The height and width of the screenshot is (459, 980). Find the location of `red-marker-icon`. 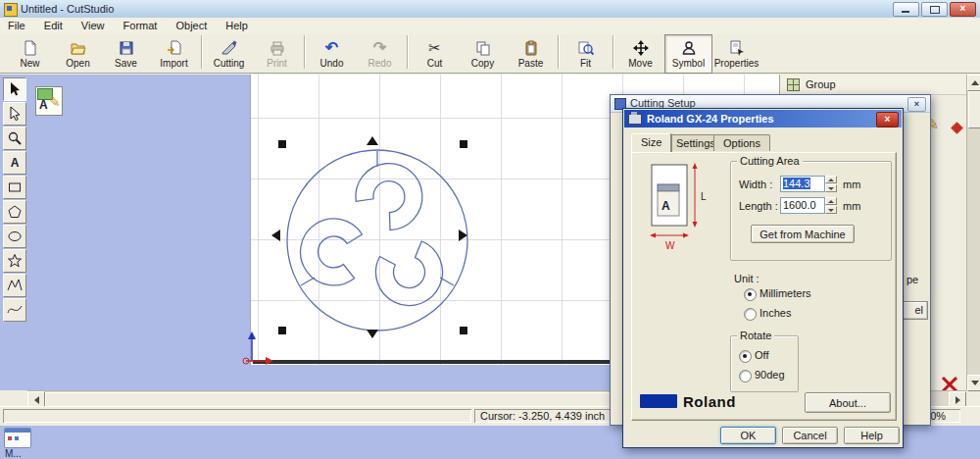

red-marker-icon is located at coordinates (956, 128).